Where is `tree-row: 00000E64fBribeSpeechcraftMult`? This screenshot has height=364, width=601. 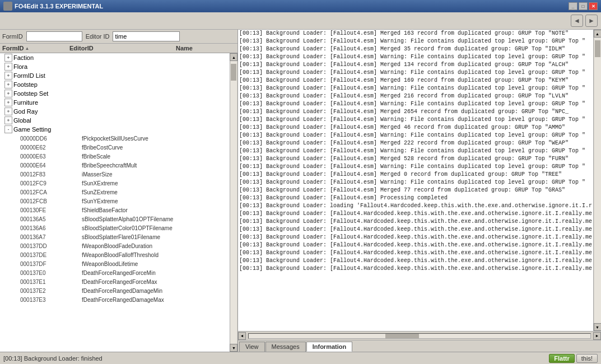
tree-row: 00000E64fBribeSpeechcraftMult is located at coordinates (115, 165).